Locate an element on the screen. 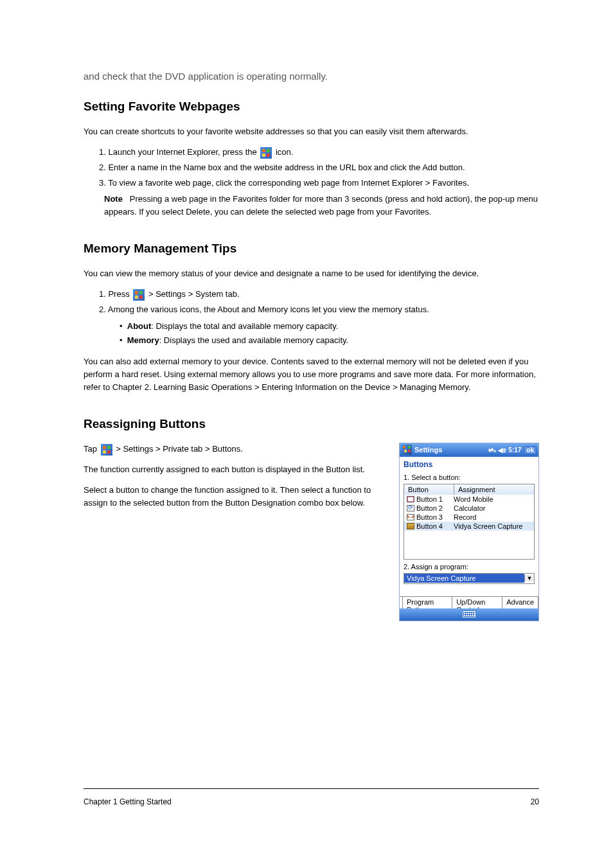  tab-advance: Advance is located at coordinates (520, 603).